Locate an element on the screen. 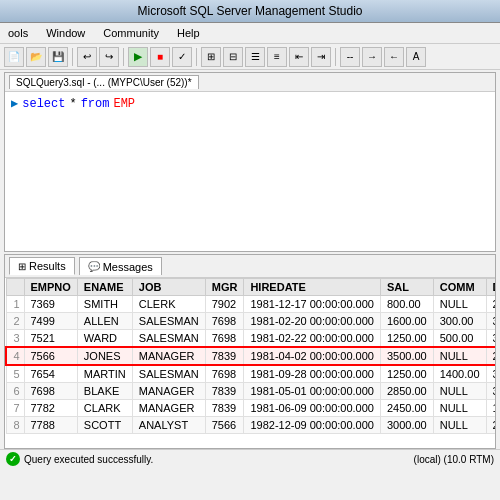 This screenshot has width=500, height=500. cell-empno: 7782 is located at coordinates (50, 408).